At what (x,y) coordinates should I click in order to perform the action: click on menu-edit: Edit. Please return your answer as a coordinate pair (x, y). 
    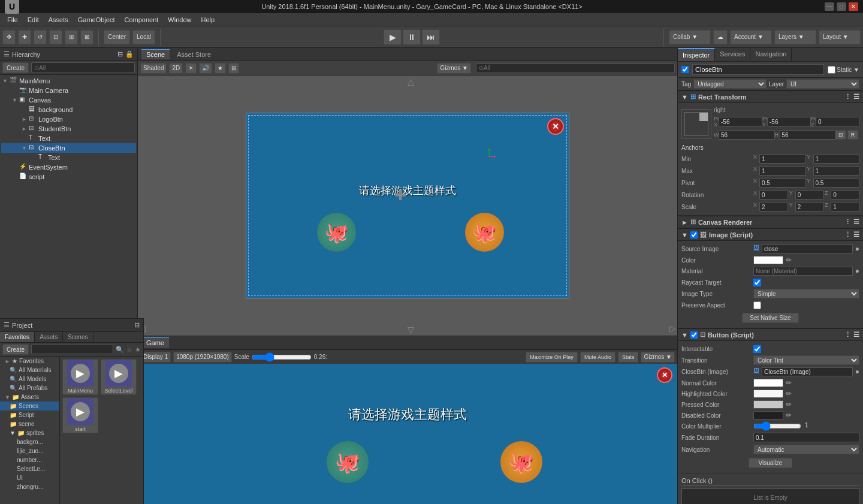
    Looking at the image, I should click on (34, 20).